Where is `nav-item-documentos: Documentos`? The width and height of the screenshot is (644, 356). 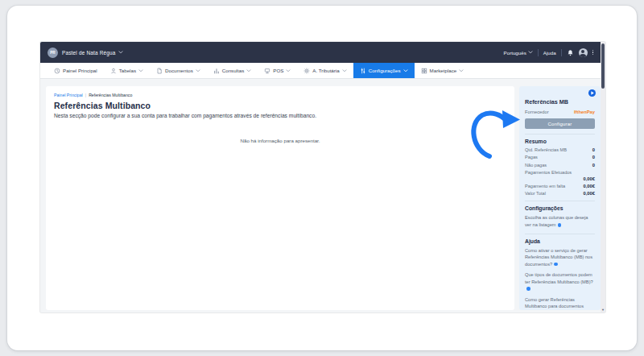
nav-item-documentos: Documentos is located at coordinates (179, 71).